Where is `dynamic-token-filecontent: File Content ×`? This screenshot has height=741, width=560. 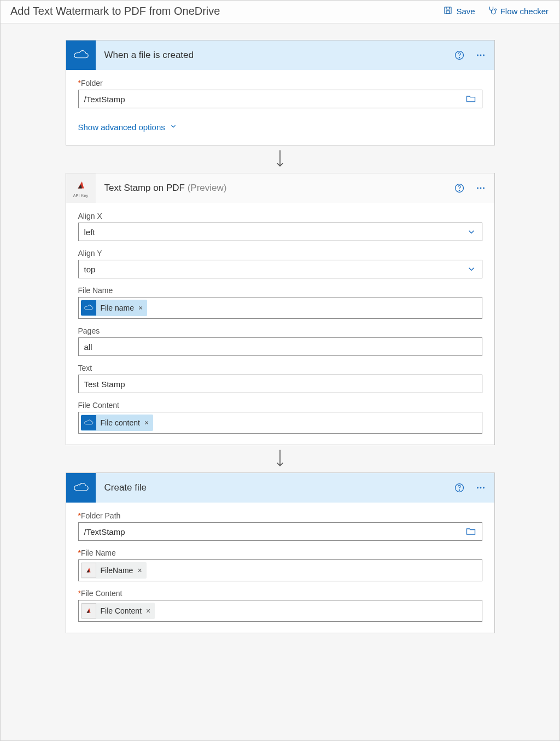 dynamic-token-filecontent: File Content × is located at coordinates (118, 611).